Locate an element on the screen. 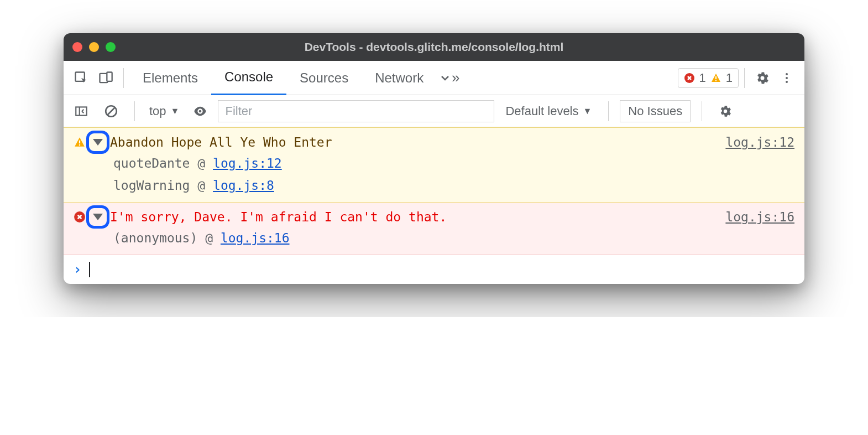 This screenshot has width=868, height=435. log-source-link: log.js:12 is located at coordinates (760, 142).